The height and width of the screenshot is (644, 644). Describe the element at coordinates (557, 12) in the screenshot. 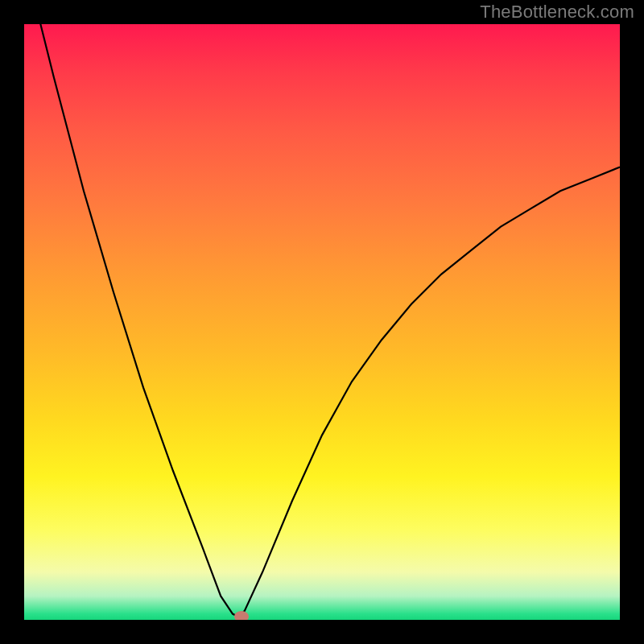

I see `watermark-text: TheBottleneck.com` at that location.